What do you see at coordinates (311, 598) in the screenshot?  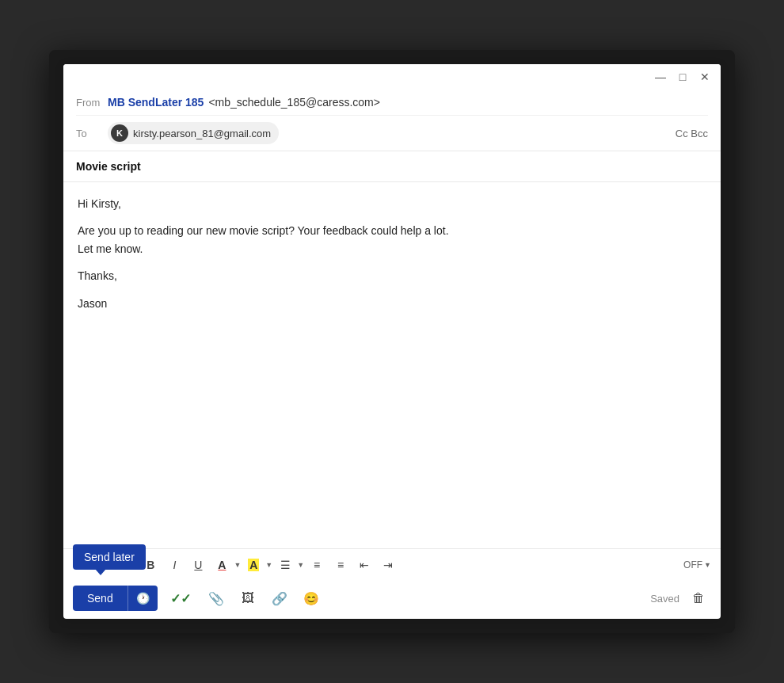 I see `insert-emoji-button: 😊` at bounding box center [311, 598].